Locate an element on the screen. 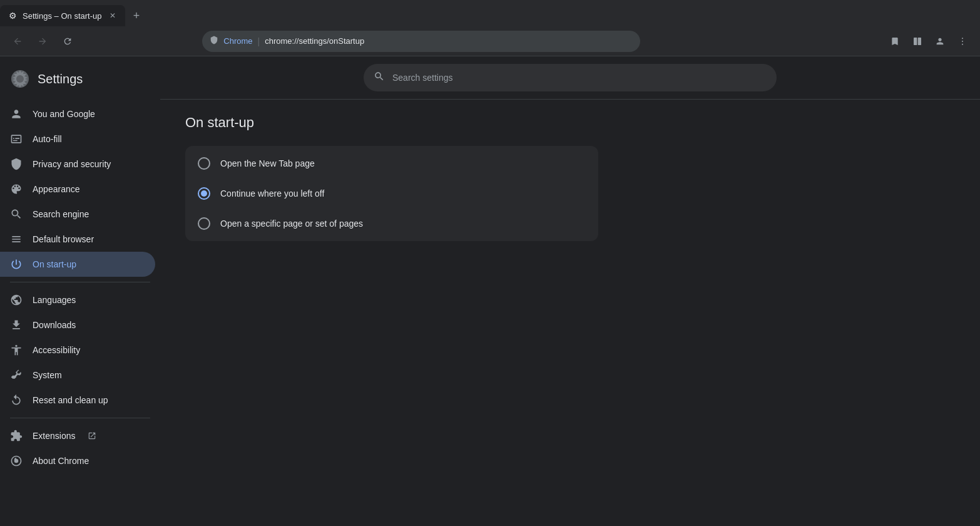 The width and height of the screenshot is (980, 526). profile-button is located at coordinates (940, 41).